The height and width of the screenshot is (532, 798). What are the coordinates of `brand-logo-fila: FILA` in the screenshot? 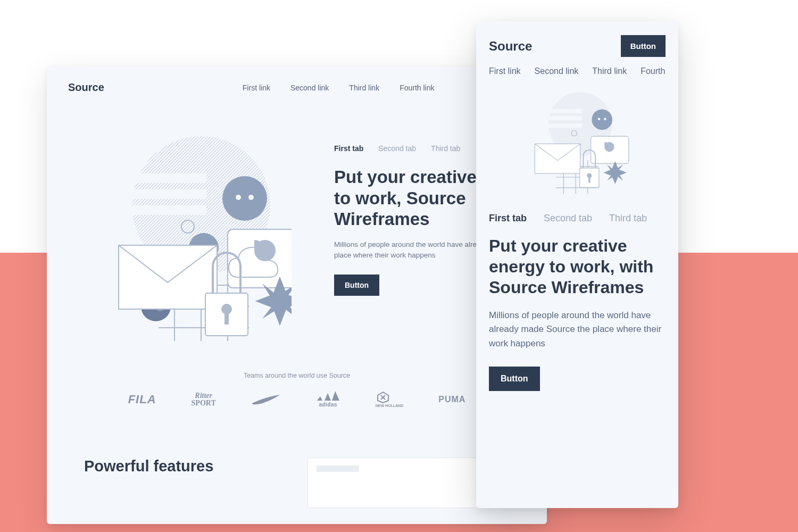 It's located at (143, 400).